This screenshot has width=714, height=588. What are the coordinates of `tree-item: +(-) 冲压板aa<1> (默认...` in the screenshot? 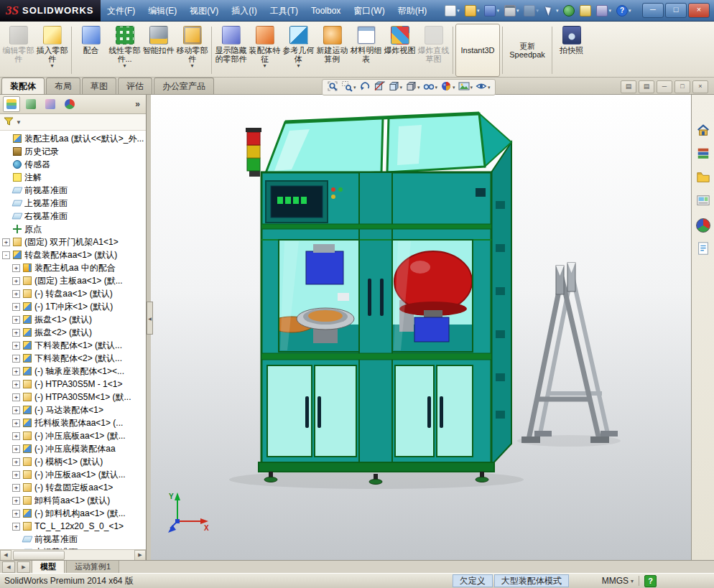 It's located at (73, 475).